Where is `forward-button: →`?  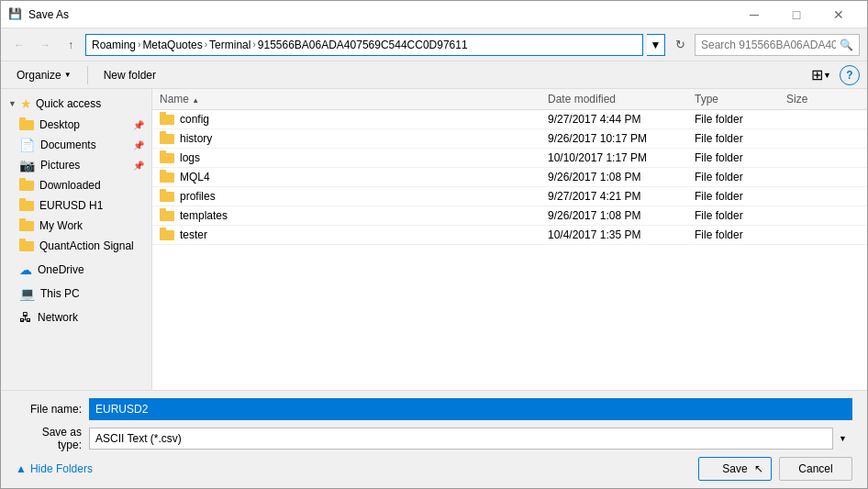 forward-button: → is located at coordinates (45, 45).